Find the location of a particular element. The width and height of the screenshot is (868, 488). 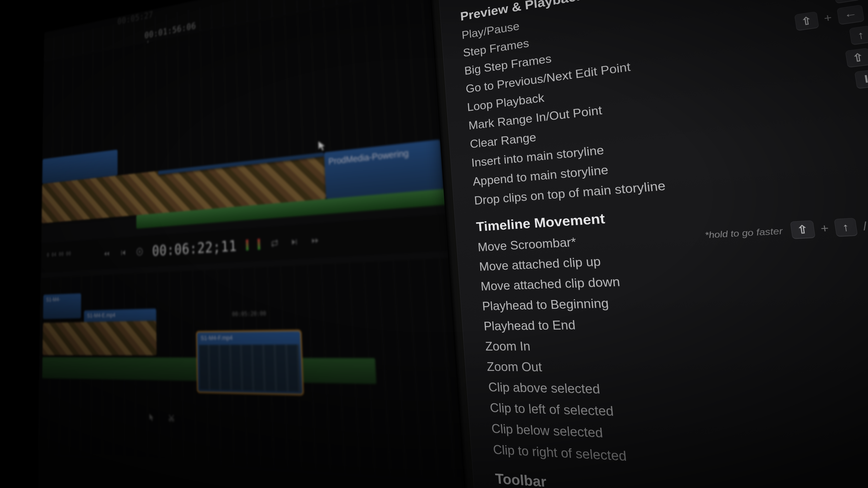

clip-title-bar: X - Slow Shutter.mp4 is located at coordinates (241, 164).